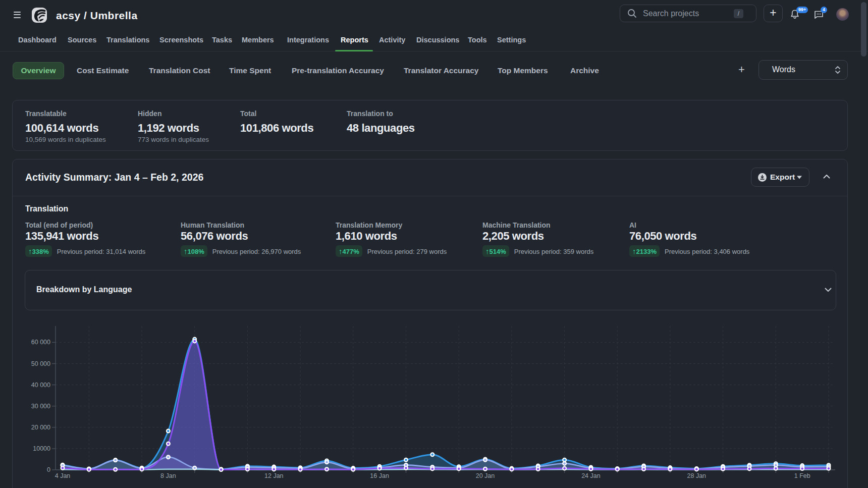 This screenshot has height=488, width=868. I want to click on svg-text: 50 000, so click(41, 364).